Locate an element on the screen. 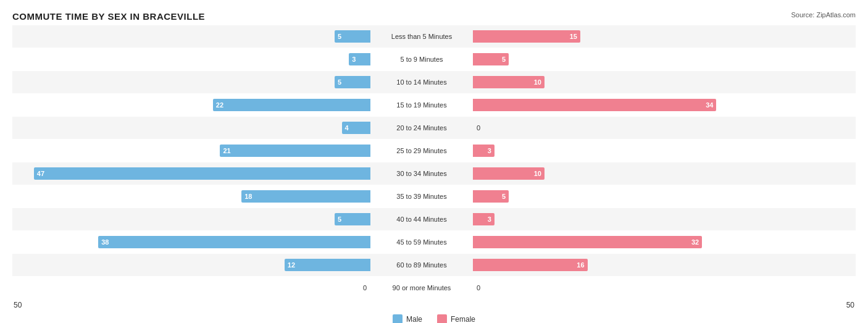  legend-female-box is located at coordinates (442, 319).